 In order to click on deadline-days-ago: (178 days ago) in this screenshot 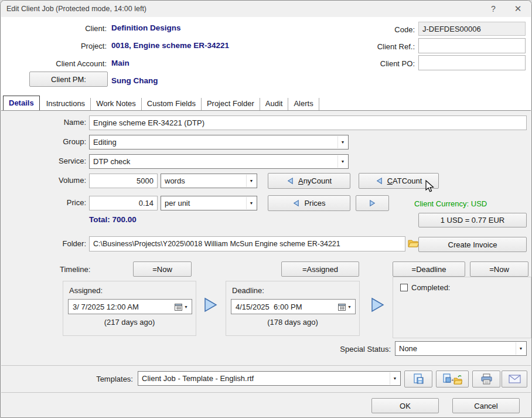, I will do `click(293, 322)`.